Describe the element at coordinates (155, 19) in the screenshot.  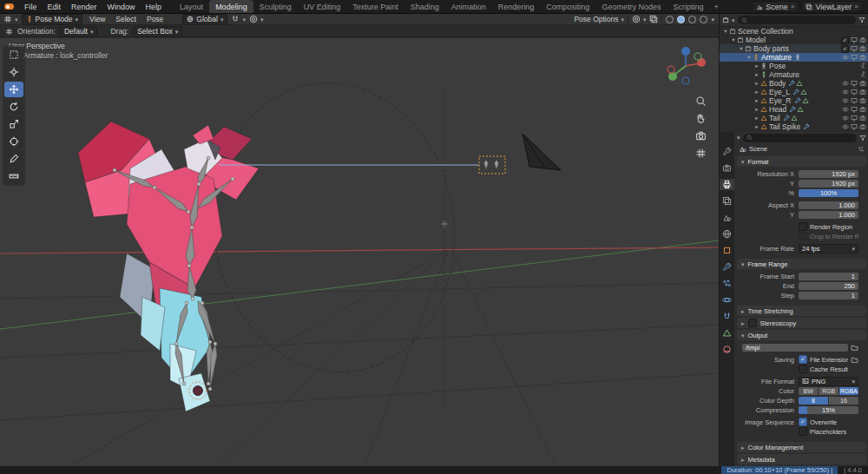
I see `menu-pose: Pose` at that location.